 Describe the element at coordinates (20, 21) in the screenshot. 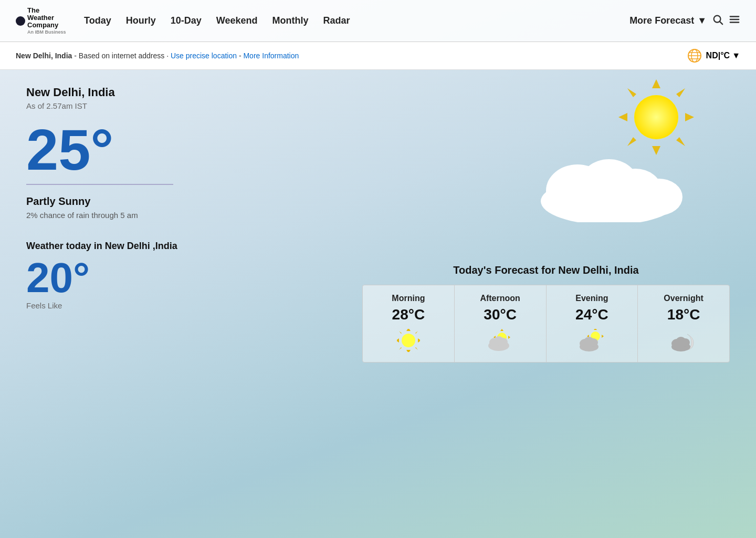

I see `logo-icon` at that location.